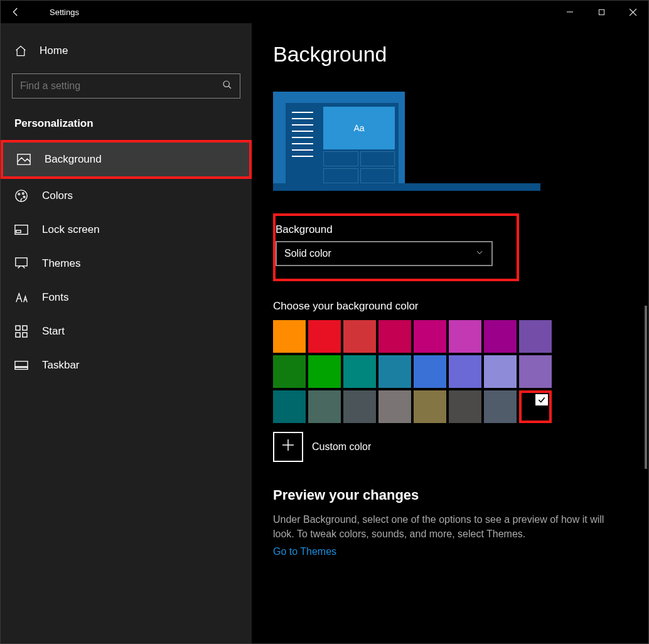 This screenshot has height=644, width=649. What do you see at coordinates (126, 86) in the screenshot?
I see `search-box` at bounding box center [126, 86].